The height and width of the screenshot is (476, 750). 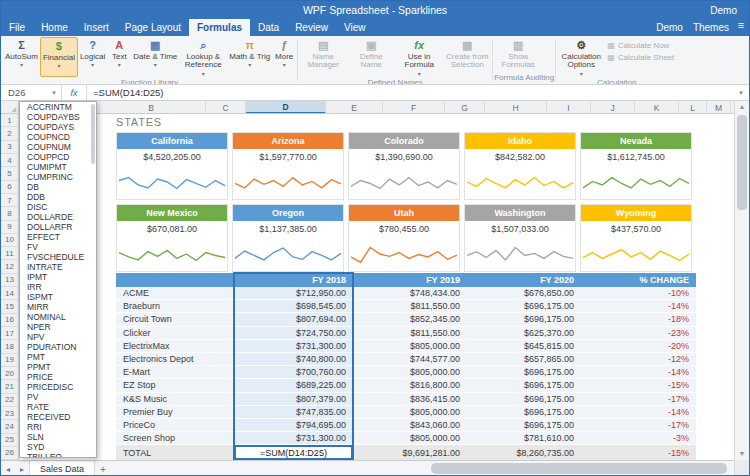 I want to click on show-formulas-button: ▥Show Formulas, so click(x=518, y=54).